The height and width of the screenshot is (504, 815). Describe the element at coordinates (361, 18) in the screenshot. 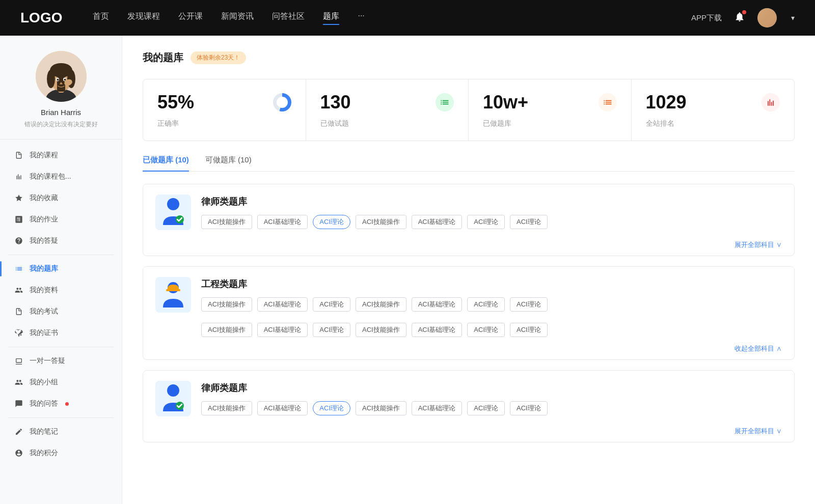

I see `nav-link-···: ···` at that location.